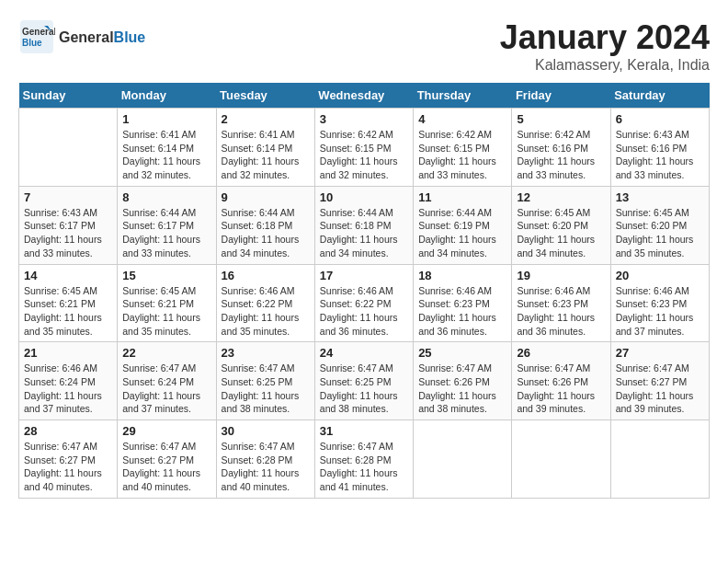  Describe the element at coordinates (82, 37) in the screenshot. I see `logo: General Blue GeneralBlue` at that location.